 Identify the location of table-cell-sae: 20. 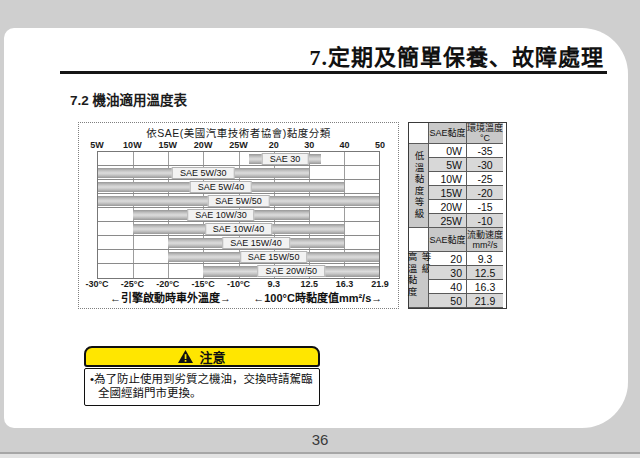
(448, 259).